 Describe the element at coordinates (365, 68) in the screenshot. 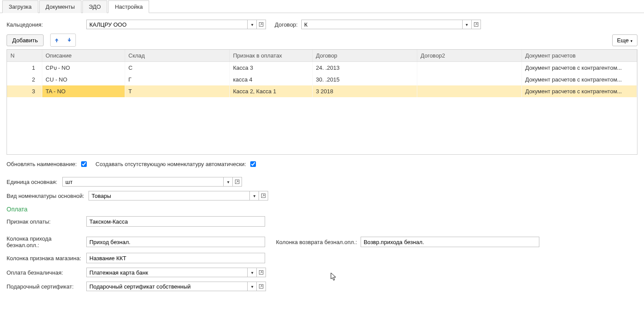

I see `cell-dogovor: 24. .2013` at that location.